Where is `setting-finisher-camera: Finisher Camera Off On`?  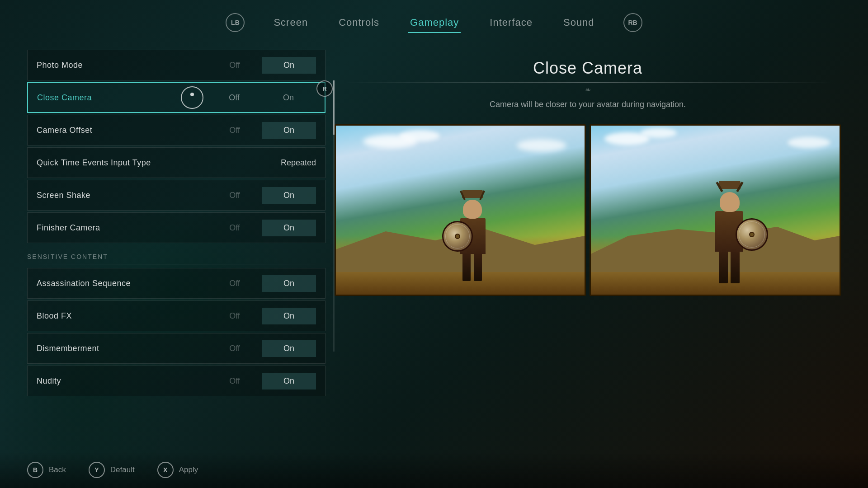 setting-finisher-camera: Finisher Camera Off On is located at coordinates (176, 228).